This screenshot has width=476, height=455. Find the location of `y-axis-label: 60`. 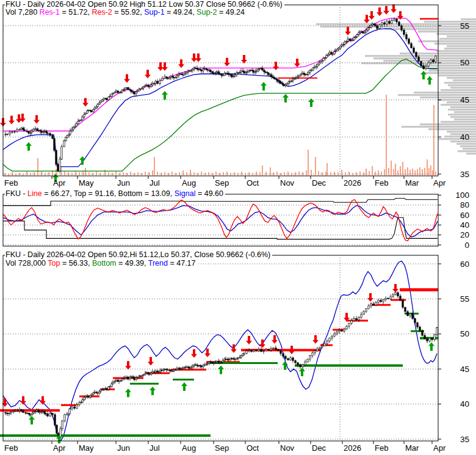

y-axis-label: 60 is located at coordinates (465, 264).